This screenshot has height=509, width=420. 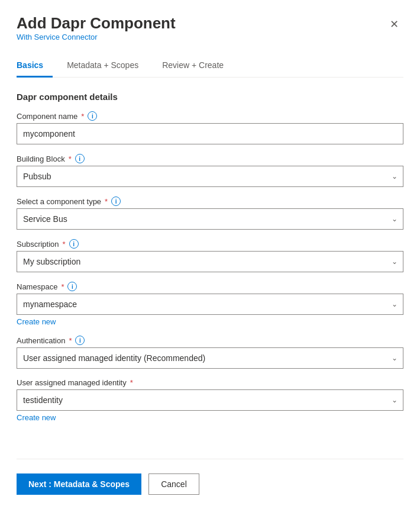 I want to click on component-name-label: Component name * i, so click(x=210, y=116).